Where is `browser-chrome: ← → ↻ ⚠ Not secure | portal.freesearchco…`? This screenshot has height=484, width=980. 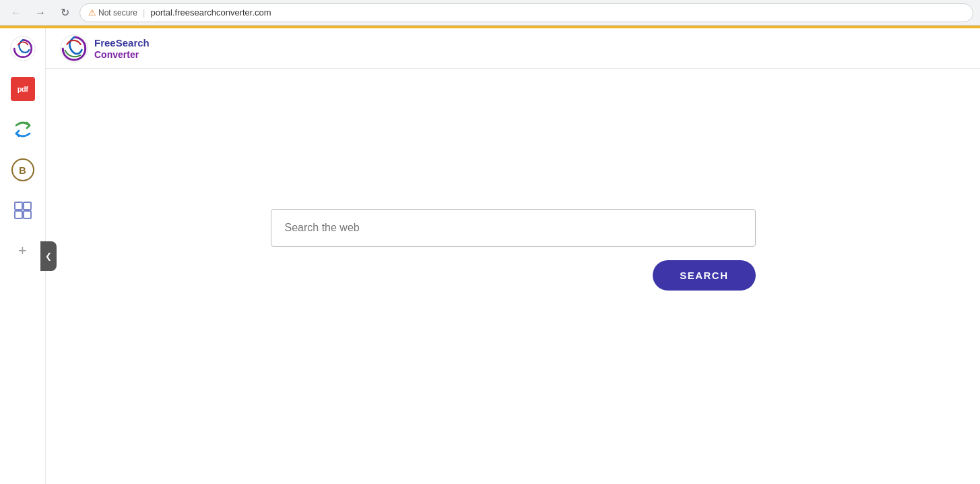
browser-chrome: ← → ↻ ⚠ Not secure | portal.freesearchco… is located at coordinates (490, 13).